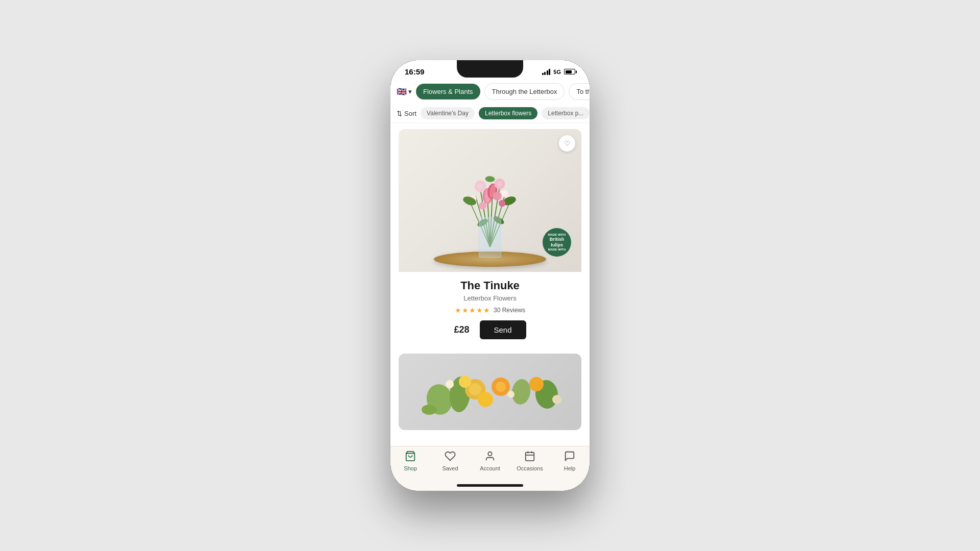  What do you see at coordinates (503, 330) in the screenshot?
I see `send-button-tinuke: Send` at bounding box center [503, 330].